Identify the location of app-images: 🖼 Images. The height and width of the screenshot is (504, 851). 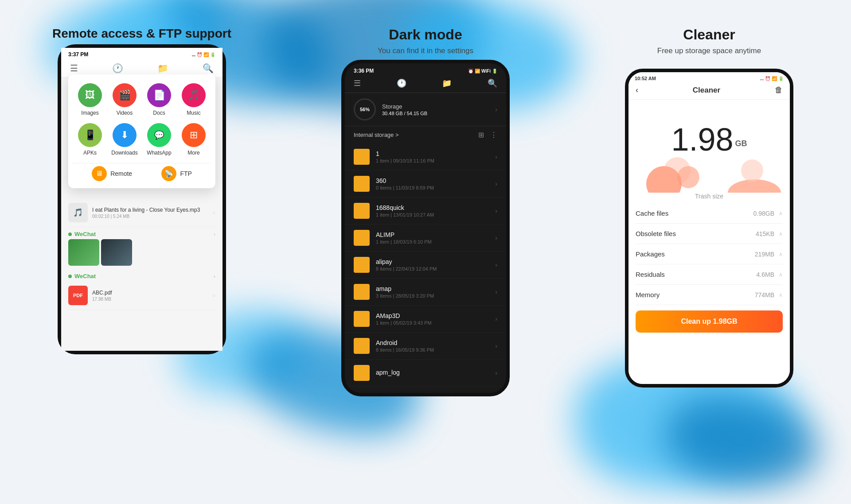
(90, 100).